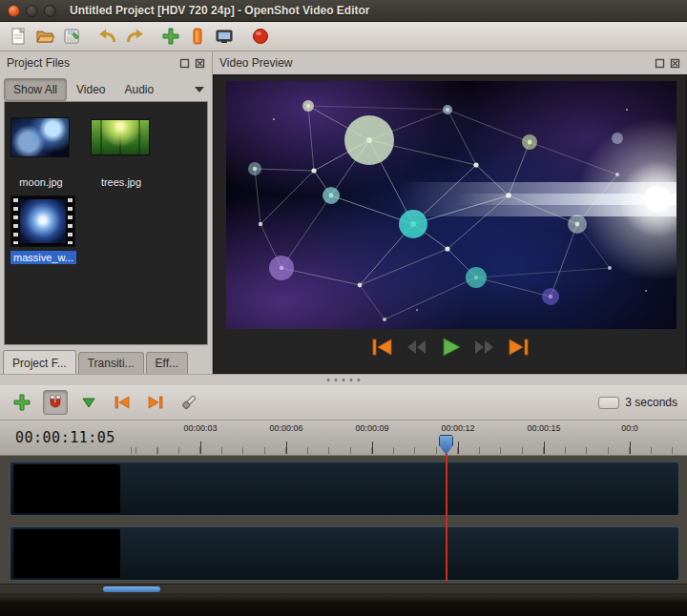 The image size is (687, 616). I want to click on tab-project-files: Project F..., so click(40, 362).